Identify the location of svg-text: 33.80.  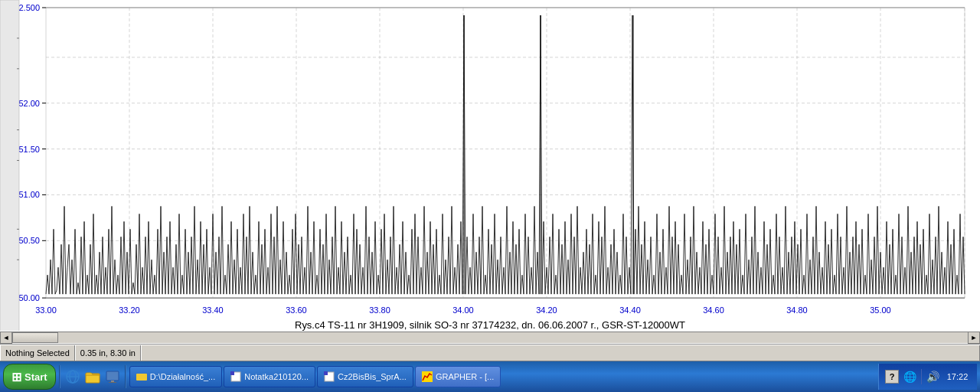
(380, 310).